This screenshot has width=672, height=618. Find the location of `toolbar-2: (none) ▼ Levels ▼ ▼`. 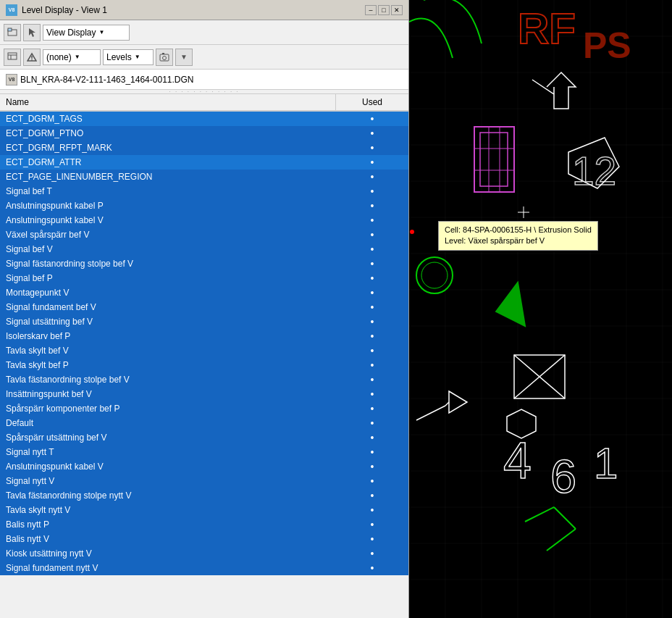

toolbar-2: (none) ▼ Levels ▼ ▼ is located at coordinates (204, 57).